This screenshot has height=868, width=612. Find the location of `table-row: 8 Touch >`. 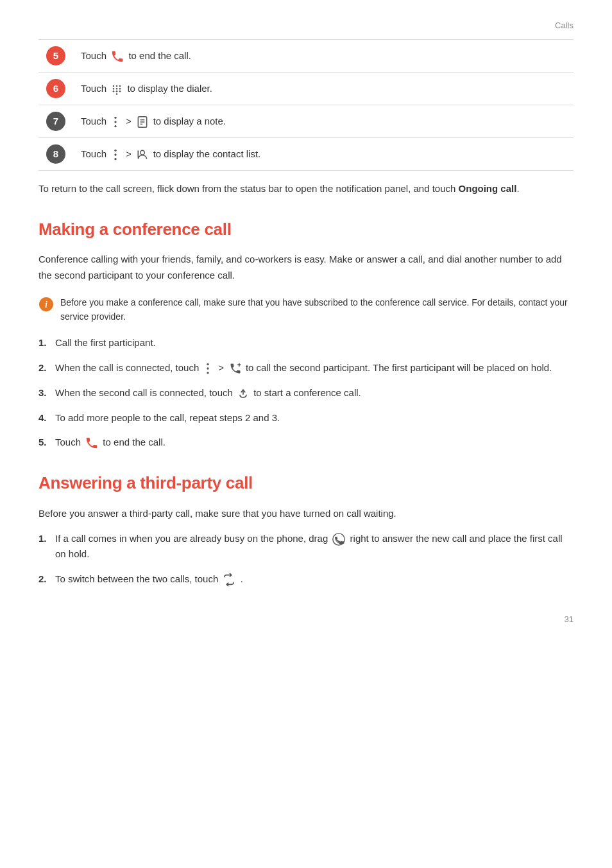

table-row: 8 Touch > is located at coordinates (306, 154).